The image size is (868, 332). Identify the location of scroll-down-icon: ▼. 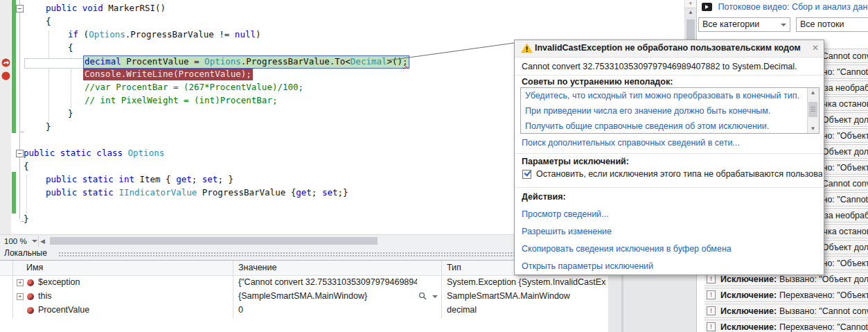
(813, 129).